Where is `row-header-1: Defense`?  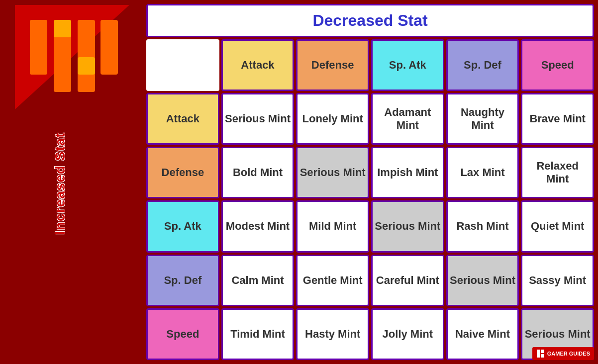 row-header-1: Defense is located at coordinates (183, 173).